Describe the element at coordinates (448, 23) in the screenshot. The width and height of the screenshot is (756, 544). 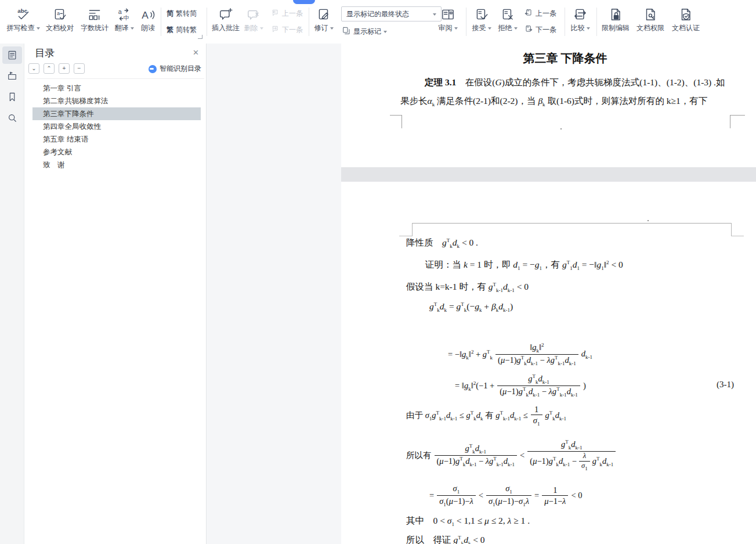
I see `review-pane-button: 审阅` at that location.